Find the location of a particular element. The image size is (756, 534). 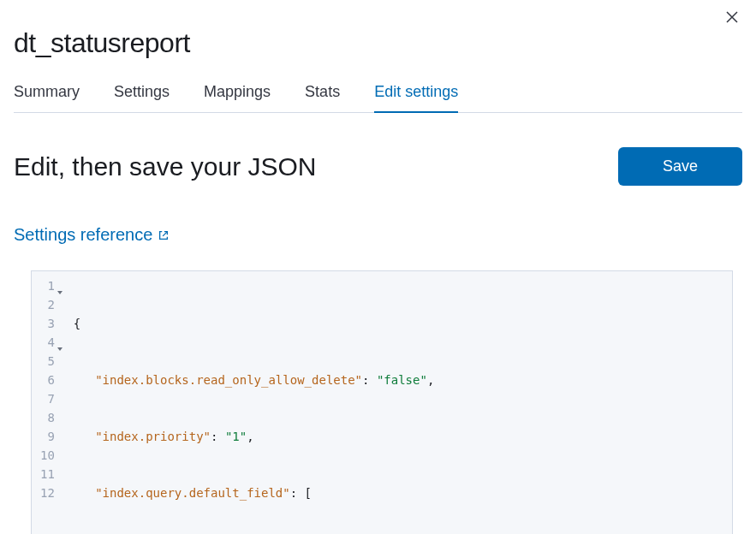

close-button is located at coordinates (732, 17).